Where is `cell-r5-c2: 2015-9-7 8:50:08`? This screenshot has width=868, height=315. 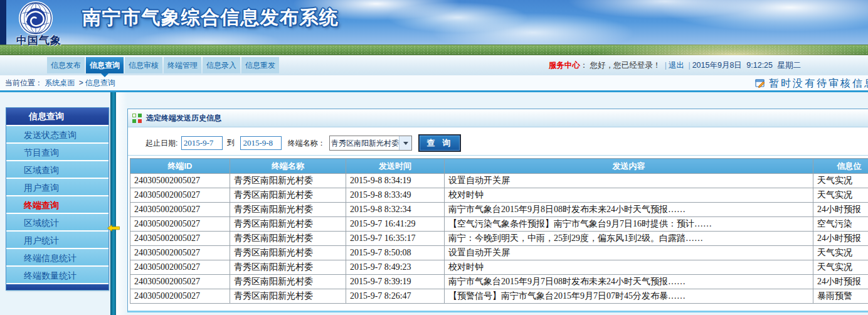
cell-r5-c2: 2015-9-7 8:50:08 is located at coordinates (395, 254).